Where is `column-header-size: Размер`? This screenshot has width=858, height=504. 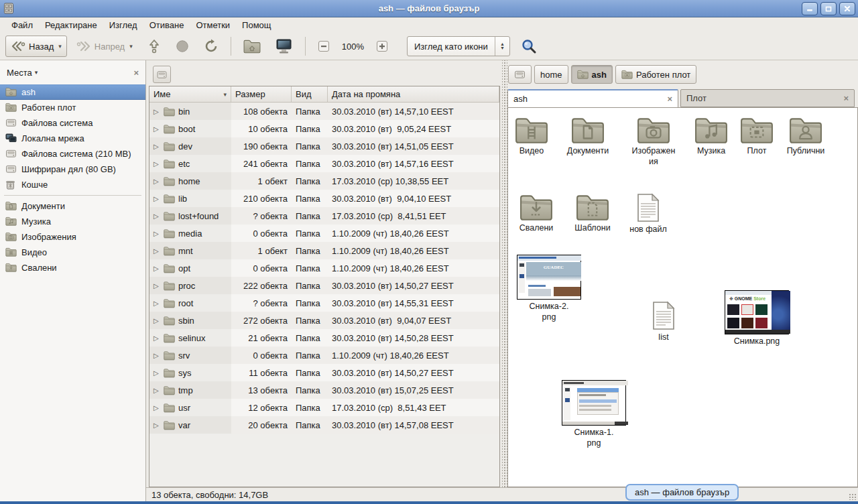
column-header-size: Размер is located at coordinates (261, 94).